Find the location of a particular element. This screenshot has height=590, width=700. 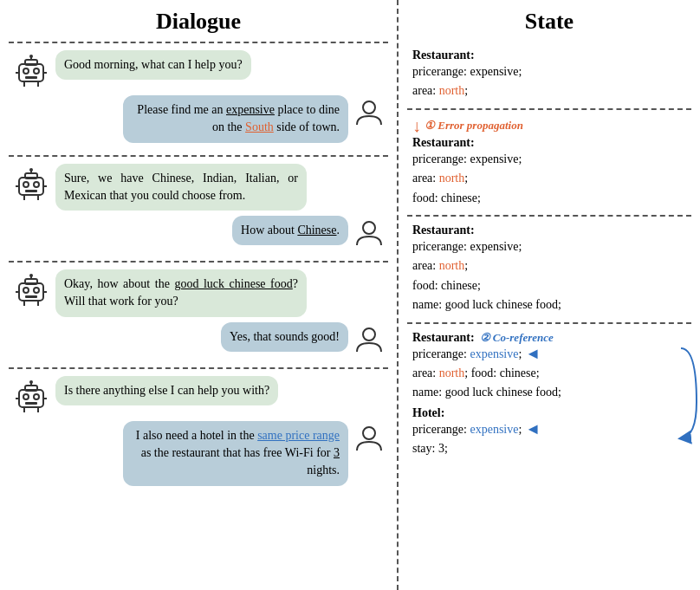

state-slot-3c: food: chinese; is located at coordinates (552, 286).